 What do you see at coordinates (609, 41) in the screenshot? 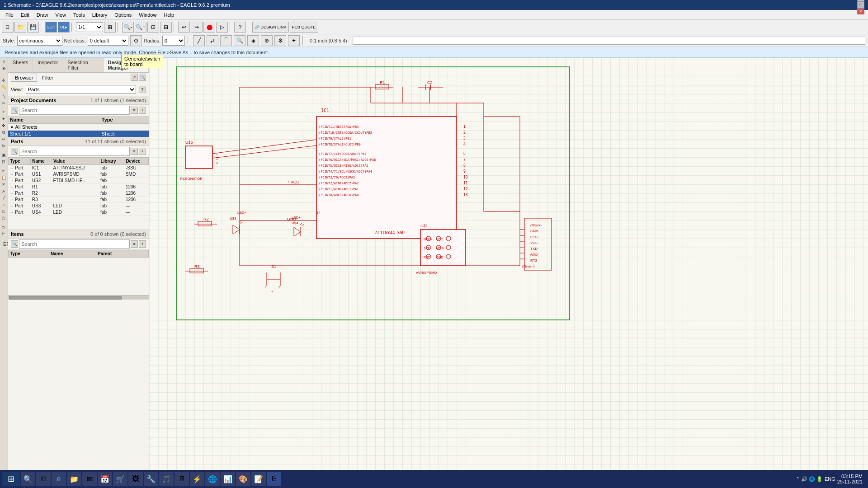
I see `command-input` at bounding box center [609, 41].